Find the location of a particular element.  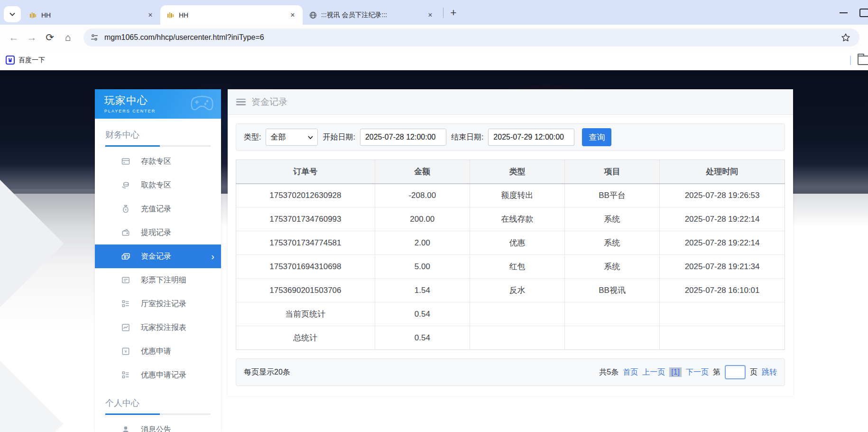

globe-icon is located at coordinates (313, 15).